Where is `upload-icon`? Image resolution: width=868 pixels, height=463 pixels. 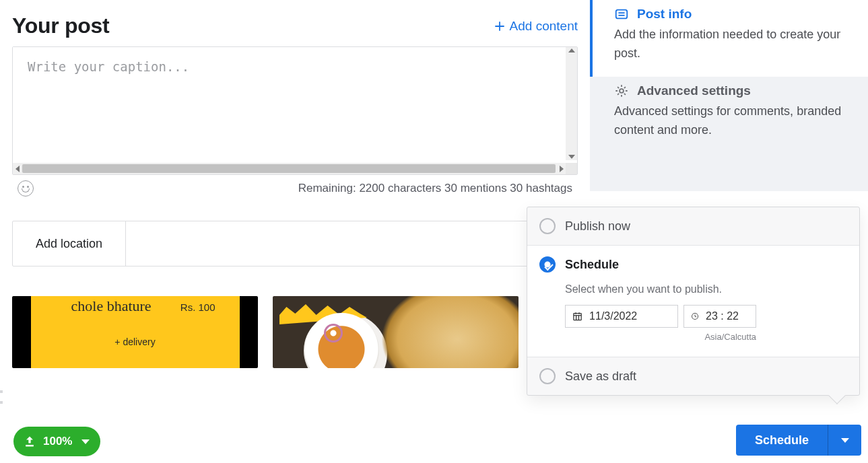
upload-icon is located at coordinates (30, 441).